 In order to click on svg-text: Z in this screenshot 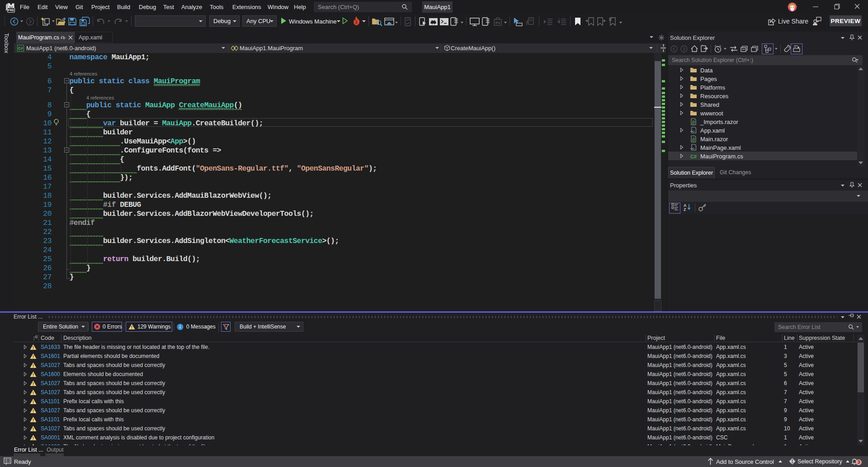, I will do `click(685, 210)`.